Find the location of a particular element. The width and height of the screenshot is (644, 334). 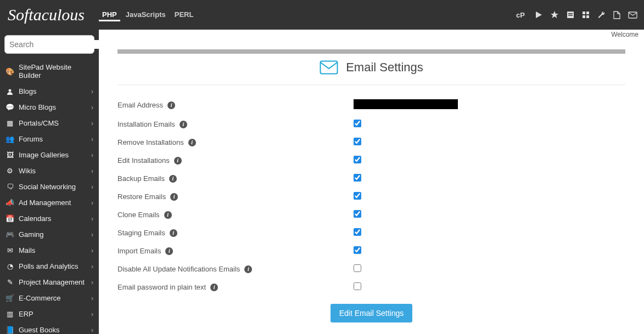

mail-icon is located at coordinates (632, 15).